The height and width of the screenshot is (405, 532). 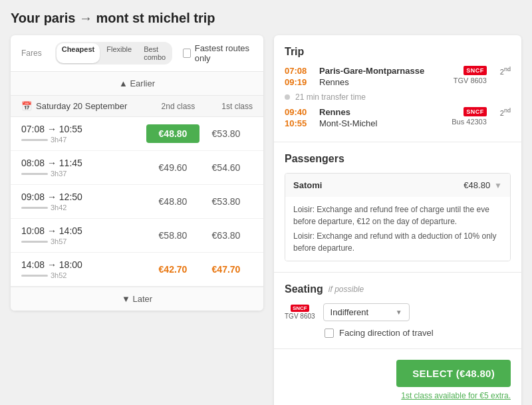 What do you see at coordinates (298, 82) in the screenshot?
I see `leg1-arrive-time: 09:19` at bounding box center [298, 82].